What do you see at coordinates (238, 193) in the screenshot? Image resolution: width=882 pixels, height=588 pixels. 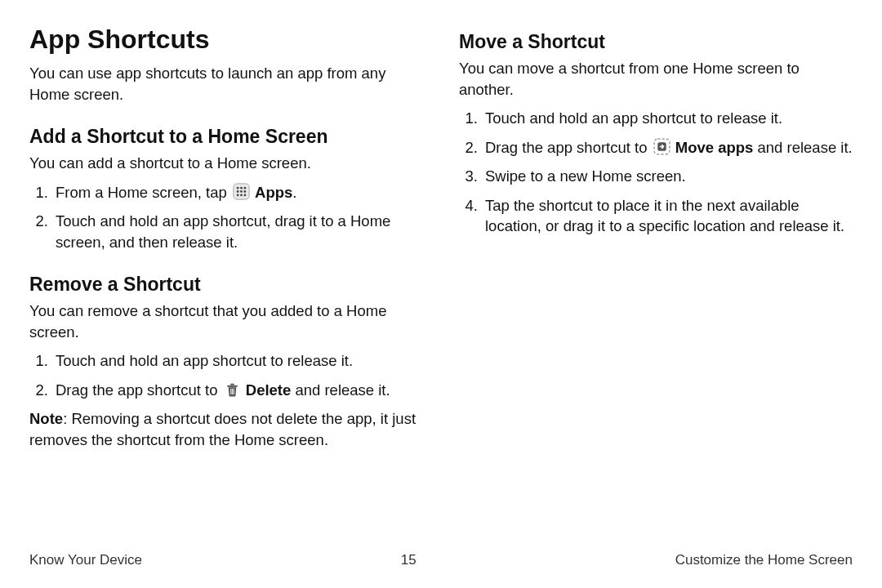 I see `list-item: From a Home screen, tap Apps.` at bounding box center [238, 193].